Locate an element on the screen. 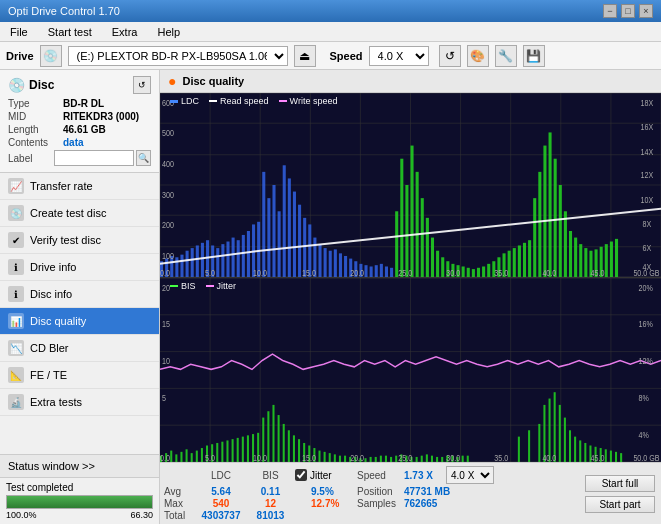 The width and height of the screenshot is (661, 524). disc-quality-header: ● Disc quality is located at coordinates (410, 82).